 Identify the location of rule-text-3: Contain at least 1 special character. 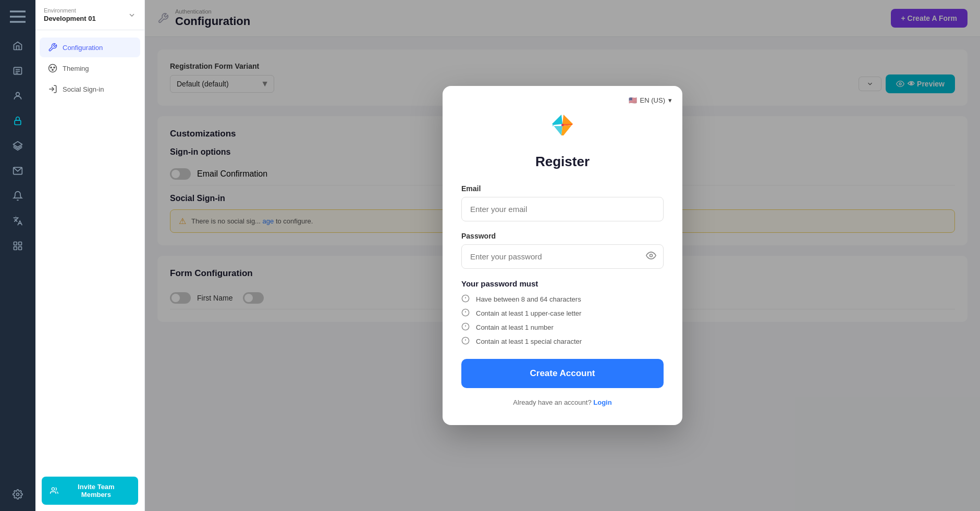
(529, 342).